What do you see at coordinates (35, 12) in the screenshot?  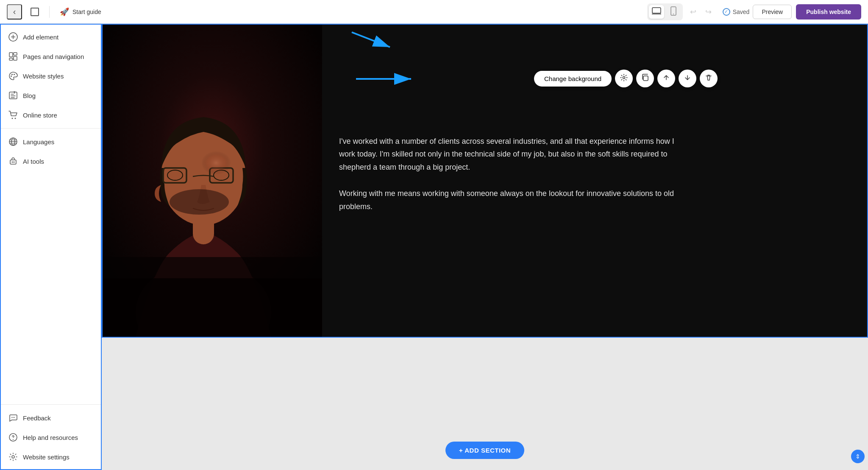 I see `layout-icon` at bounding box center [35, 12].